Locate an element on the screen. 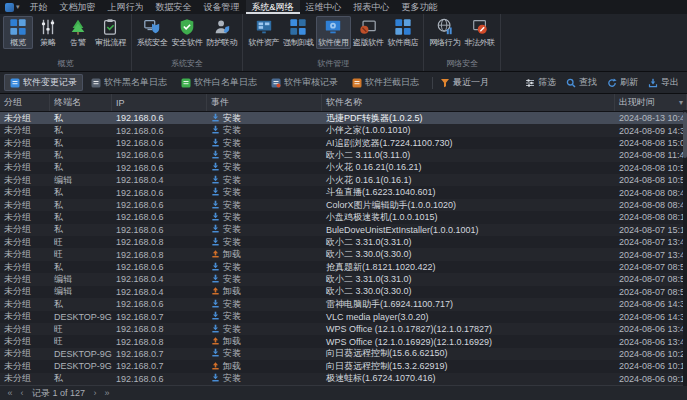 The height and width of the screenshot is (400, 687). time-cell: 2024-08-07 13:48:32 is located at coordinates (651, 242).